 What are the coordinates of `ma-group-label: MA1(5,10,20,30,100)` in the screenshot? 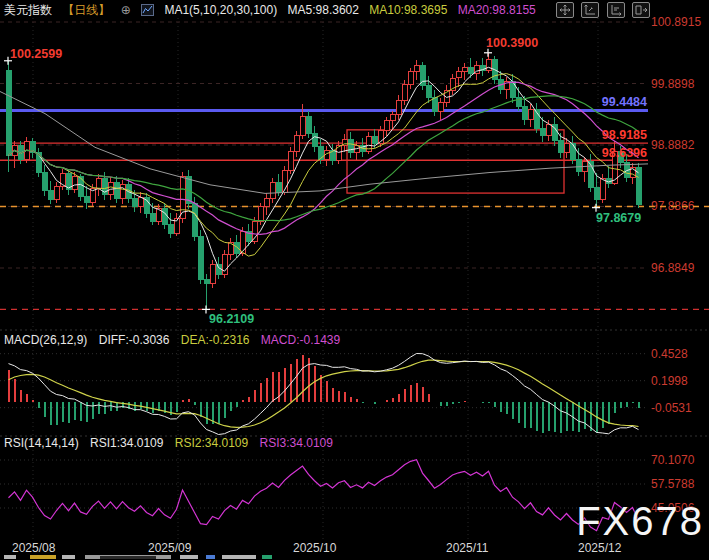 It's located at (220, 10).